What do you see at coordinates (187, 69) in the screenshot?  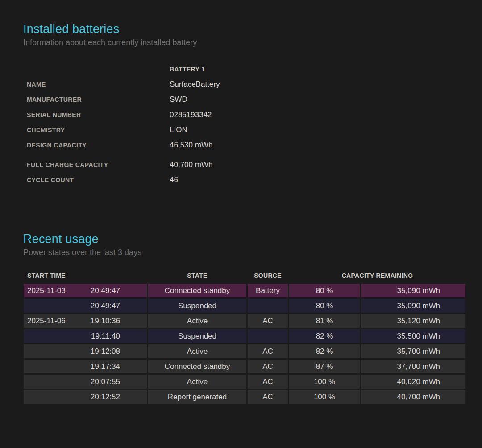 I see `battery-1-column-header: BATTERY 1` at bounding box center [187, 69].